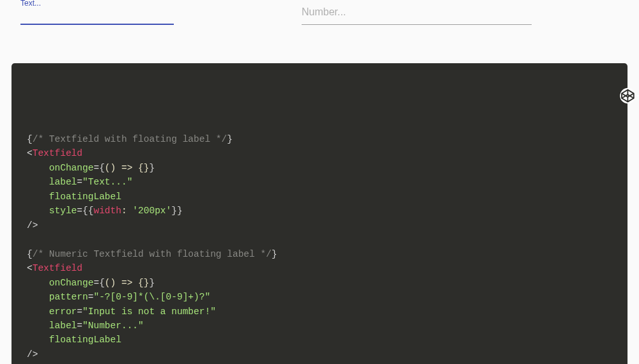 Image resolution: width=639 pixels, height=364 pixels. Describe the element at coordinates (113, 326) in the screenshot. I see `code-string: "Number..."` at that location.